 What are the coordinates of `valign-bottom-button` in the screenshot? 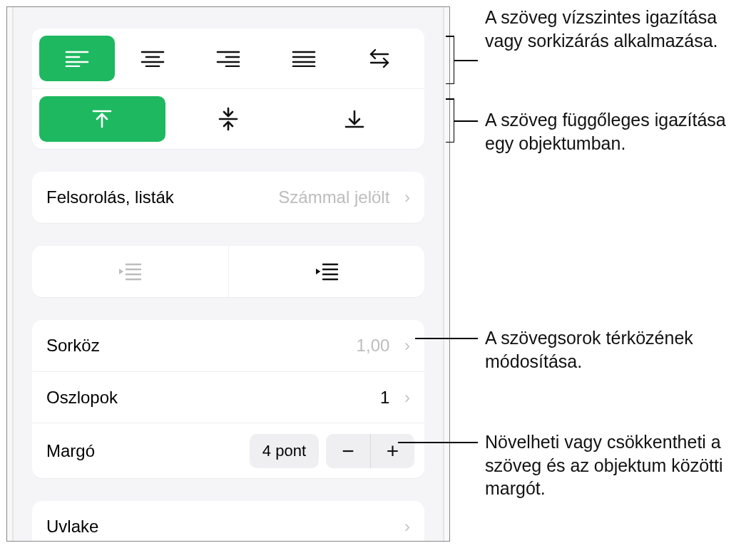 It's located at (354, 119).